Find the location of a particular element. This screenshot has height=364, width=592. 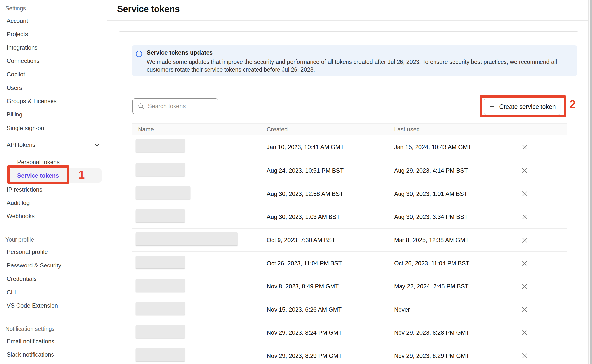

sidebar-item-integrations: Integrations is located at coordinates (22, 48).